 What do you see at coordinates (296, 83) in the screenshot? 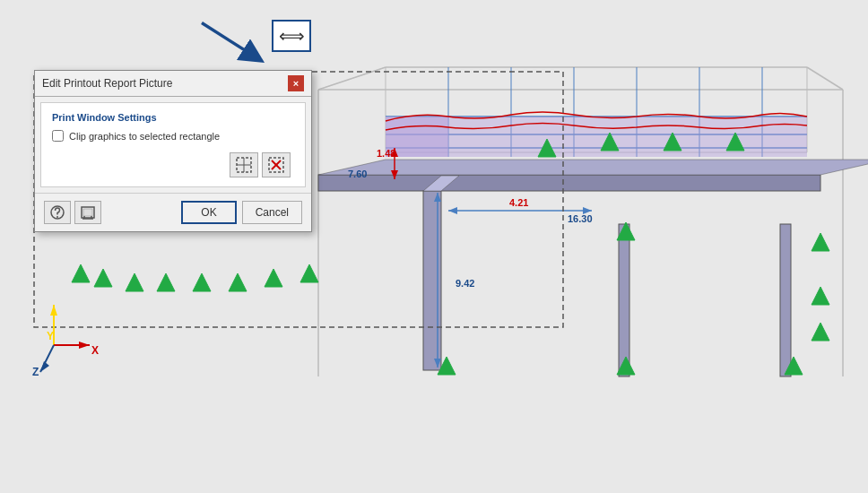
I see `dialog-close-button: ×` at bounding box center [296, 83].